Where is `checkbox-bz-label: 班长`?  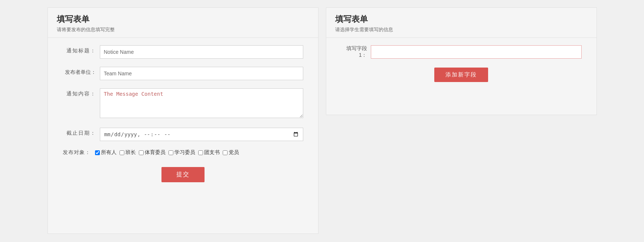 checkbox-bz-label: 班长 is located at coordinates (131, 153).